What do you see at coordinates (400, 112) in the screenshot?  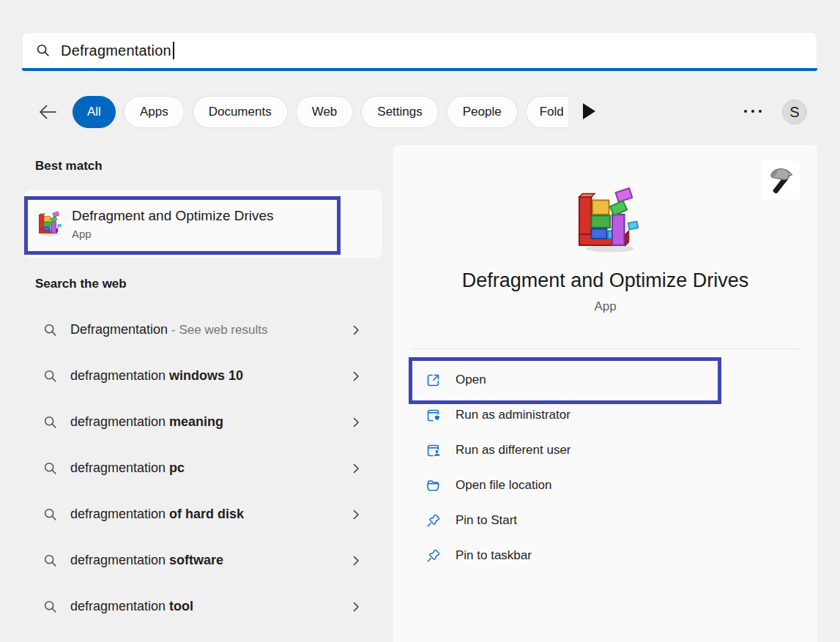 I see `tab-settings: Settings` at bounding box center [400, 112].